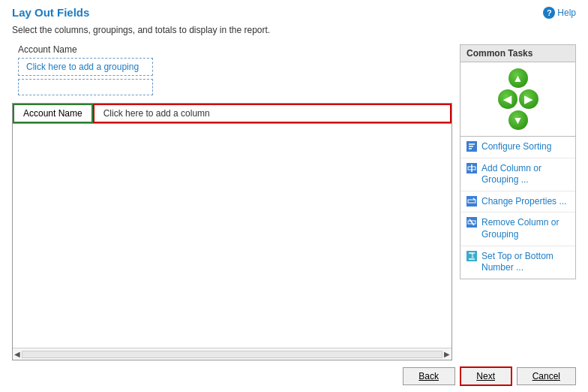  I want to click on arrow-down-button: ▼, so click(518, 120).